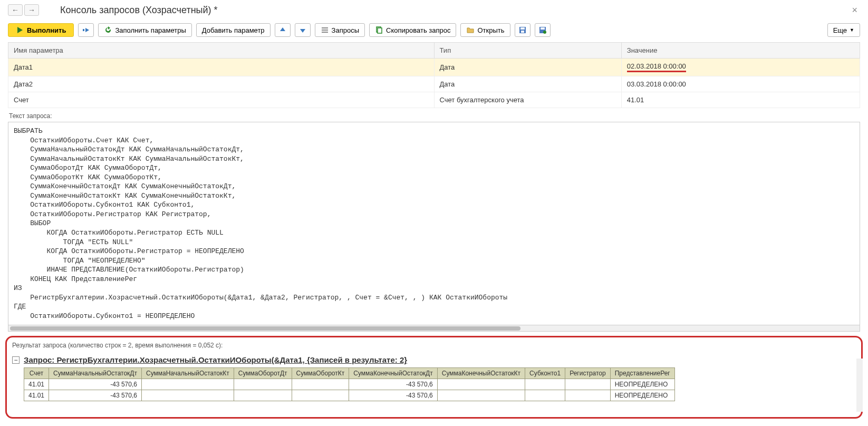  What do you see at coordinates (283, 30) in the screenshot?
I see `arrow-up-icon` at bounding box center [283, 30].